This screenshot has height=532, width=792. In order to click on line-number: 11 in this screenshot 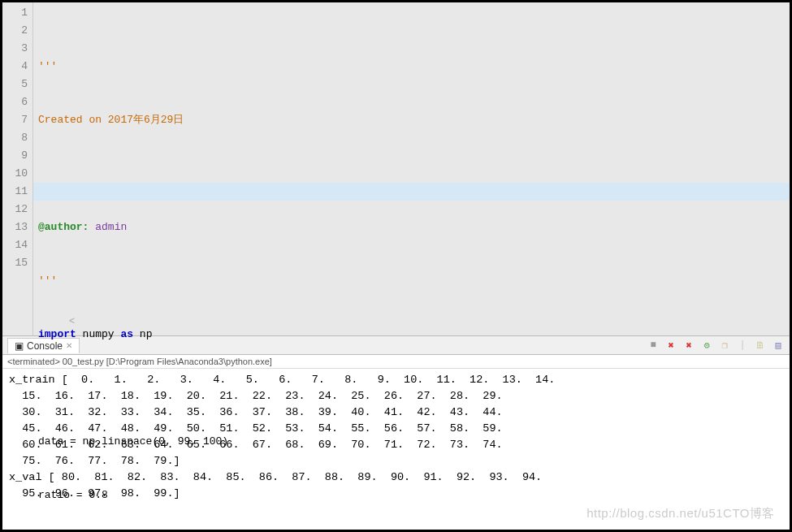, I will do `click(15, 192)`.